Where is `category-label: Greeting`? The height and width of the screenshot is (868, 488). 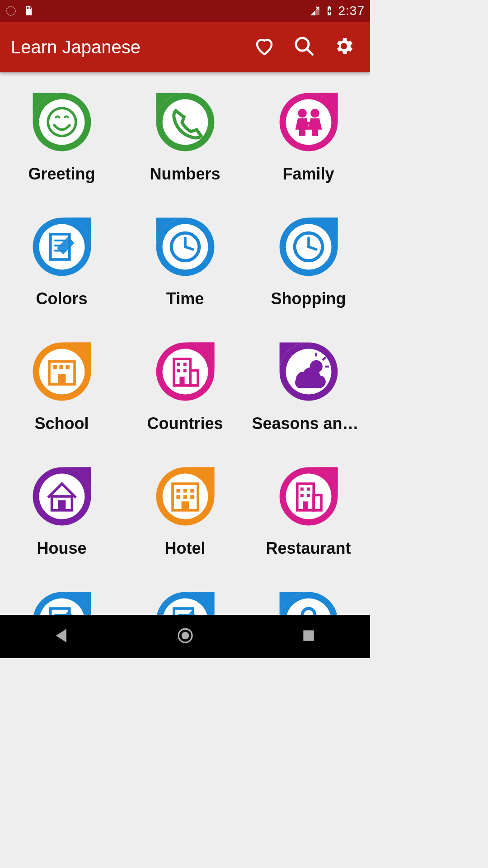 category-label: Greeting is located at coordinates (61, 174).